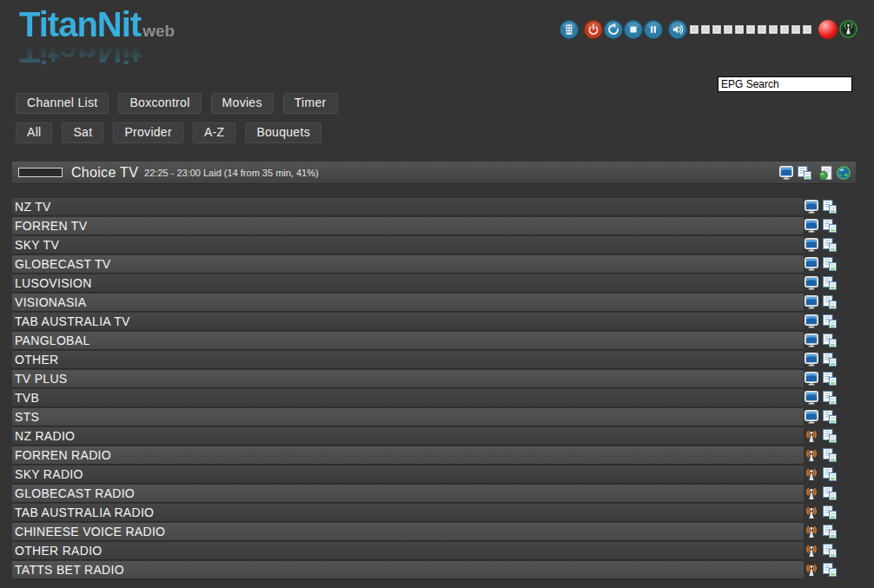  I want to click on remote-keypad-icon, so click(569, 30).